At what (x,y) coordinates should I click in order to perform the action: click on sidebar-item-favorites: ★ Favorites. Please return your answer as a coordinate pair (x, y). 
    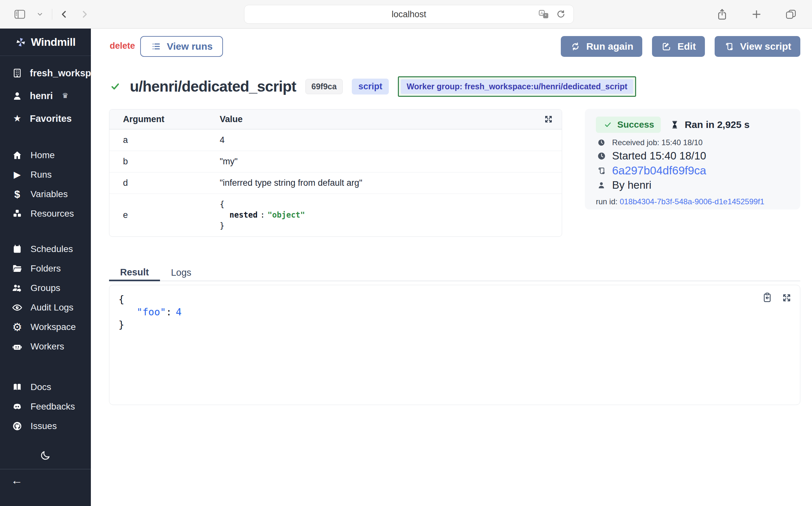
    Looking at the image, I should click on (45, 118).